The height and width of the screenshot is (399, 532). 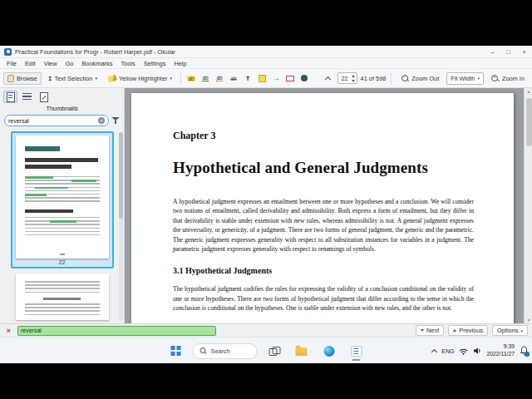 What do you see at coordinates (391, 78) in the screenshot?
I see `toolbar-separator` at bounding box center [391, 78].